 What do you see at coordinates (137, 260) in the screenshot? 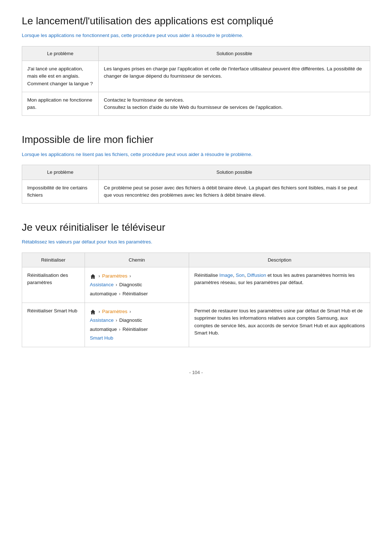
I see `reset-col-path: Chemin` at bounding box center [137, 260].